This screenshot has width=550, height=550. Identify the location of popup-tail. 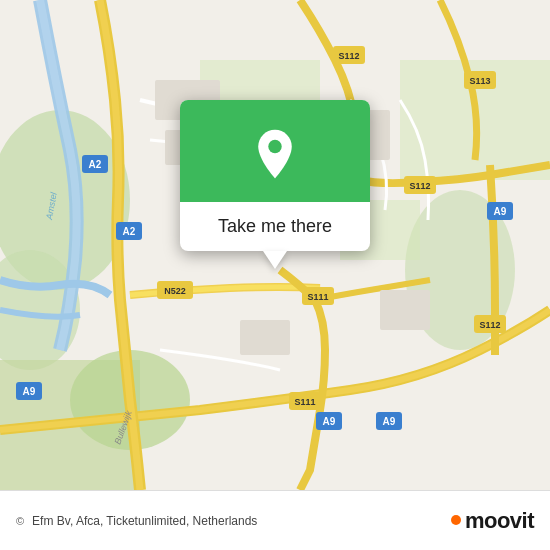
(275, 260).